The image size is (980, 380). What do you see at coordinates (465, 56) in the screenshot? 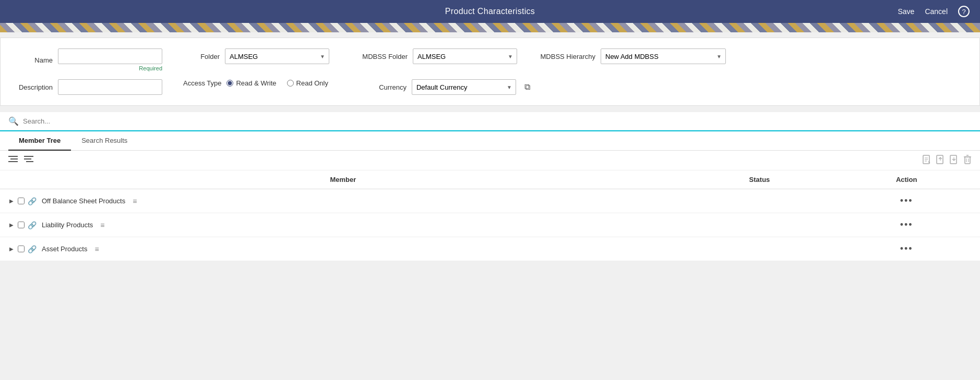
I see `mdbss-folder-select: ALMSEG` at bounding box center [465, 56].